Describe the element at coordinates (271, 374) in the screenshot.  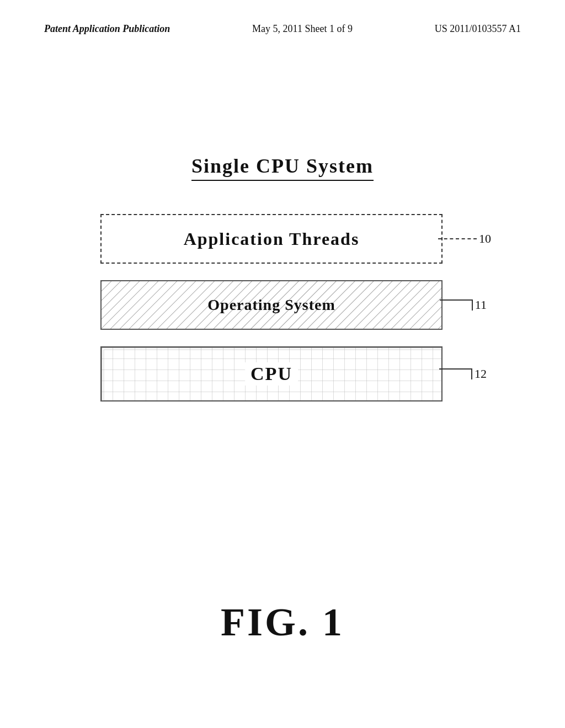
I see `cpu-block: CPU` at that location.